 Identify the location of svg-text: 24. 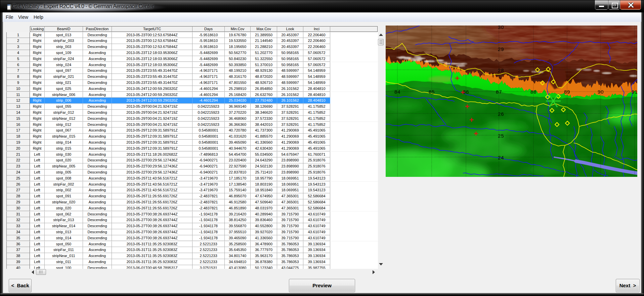
(501, 158).